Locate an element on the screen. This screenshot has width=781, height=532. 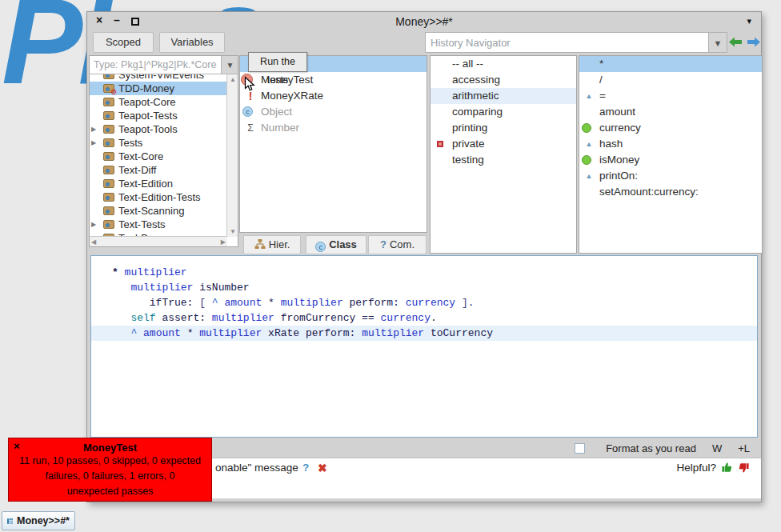
hierarchy-button: Hier. is located at coordinates (272, 245).